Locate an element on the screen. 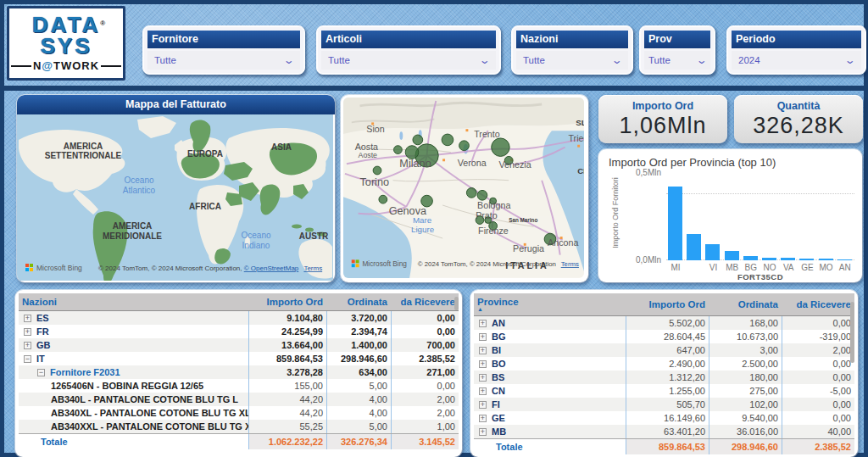 The width and height of the screenshot is (868, 457). column-header-province: Province▲ is located at coordinates (549, 304).